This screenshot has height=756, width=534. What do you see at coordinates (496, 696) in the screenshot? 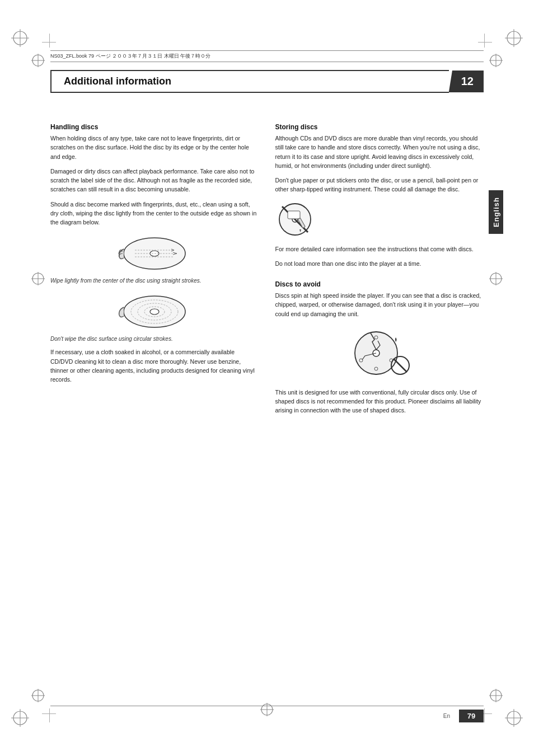
I see `registration-mark-br2` at bounding box center [496, 696].